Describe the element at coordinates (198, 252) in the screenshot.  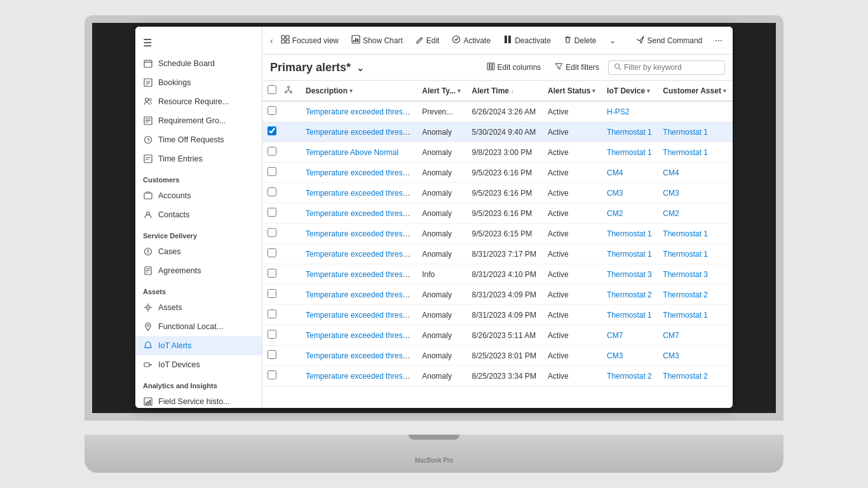
I see `sidebar-item-cases: Cases` at that location.